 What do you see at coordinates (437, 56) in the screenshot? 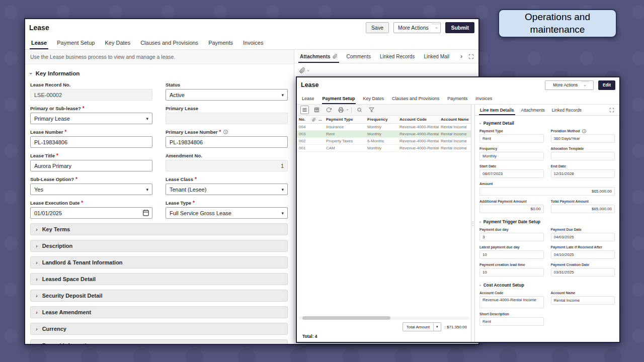
I see `side-tab-linked-mail: Linked Mail` at bounding box center [437, 56].